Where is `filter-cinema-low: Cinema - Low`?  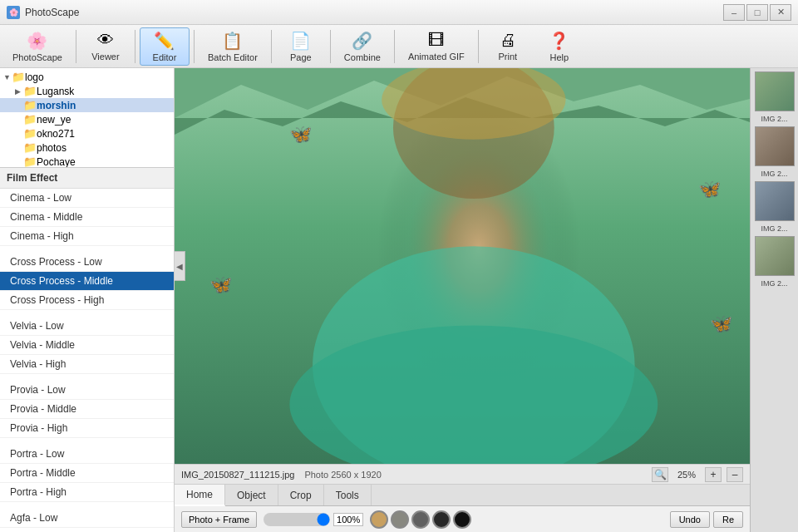 filter-cinema-low: Cinema - Low is located at coordinates (86, 198).